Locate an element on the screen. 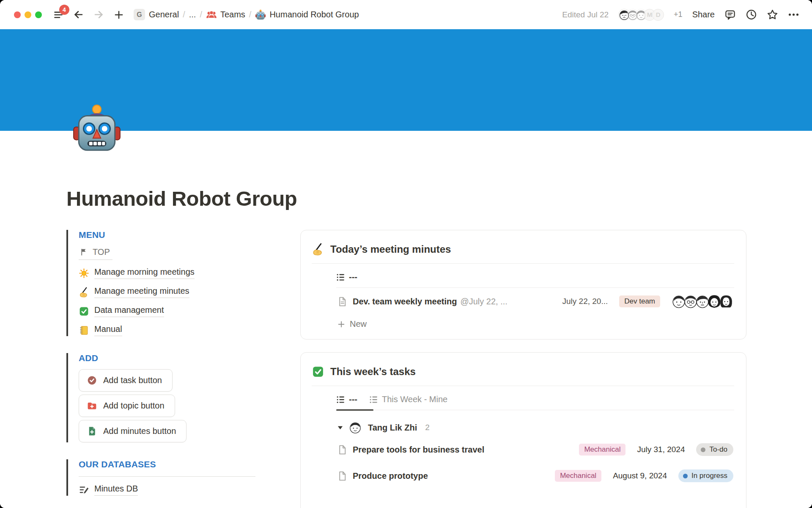 This screenshot has width=812, height=508. sidebar-toggle-button: 4 is located at coordinates (58, 15).